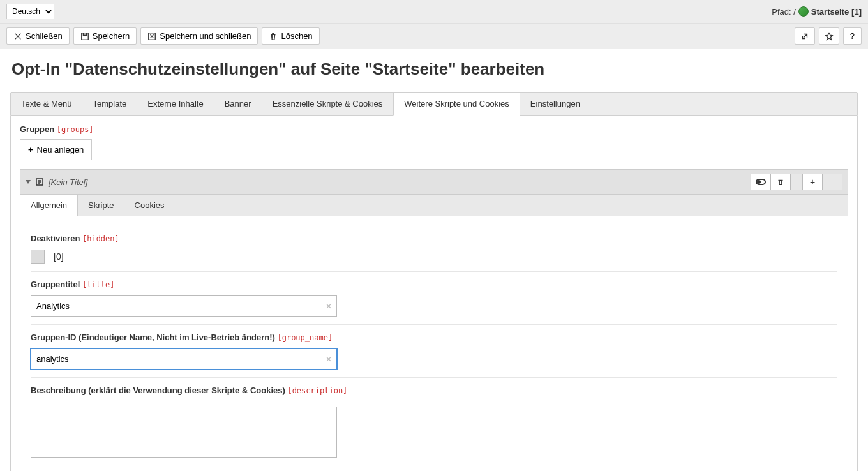 Image resolution: width=868 pixels, height=471 pixels. I want to click on help-button: ?, so click(853, 36).